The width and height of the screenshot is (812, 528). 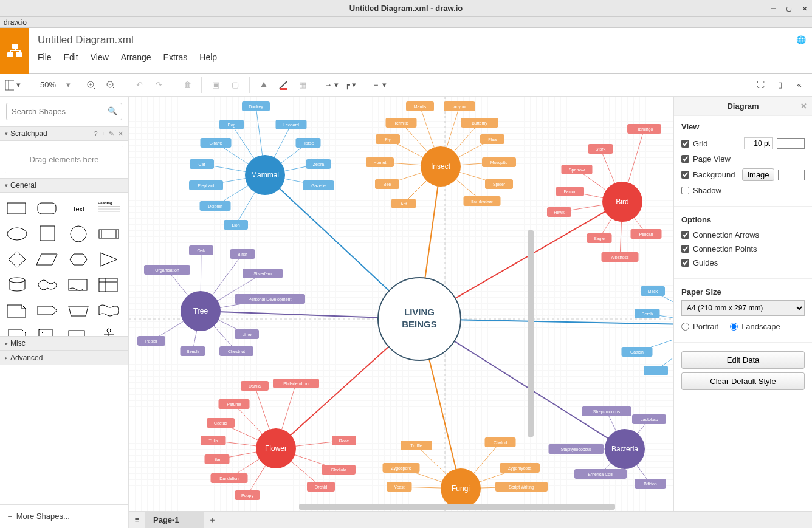 What do you see at coordinates (283, 85) in the screenshot?
I see `line-color-icon` at bounding box center [283, 85].